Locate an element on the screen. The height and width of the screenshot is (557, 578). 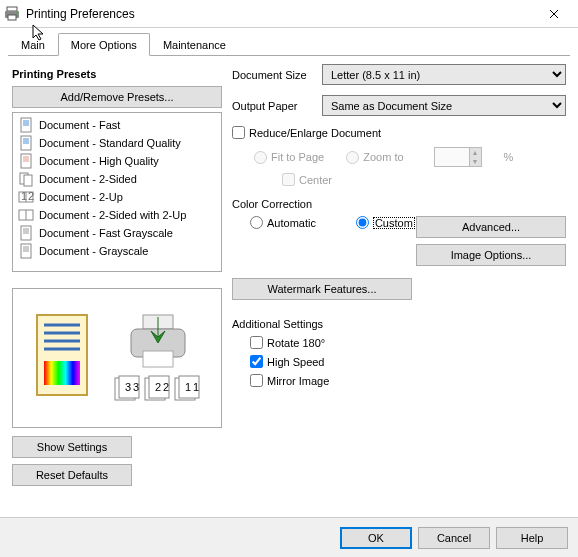
tab-more-options: More Options is located at coordinates (104, 44).